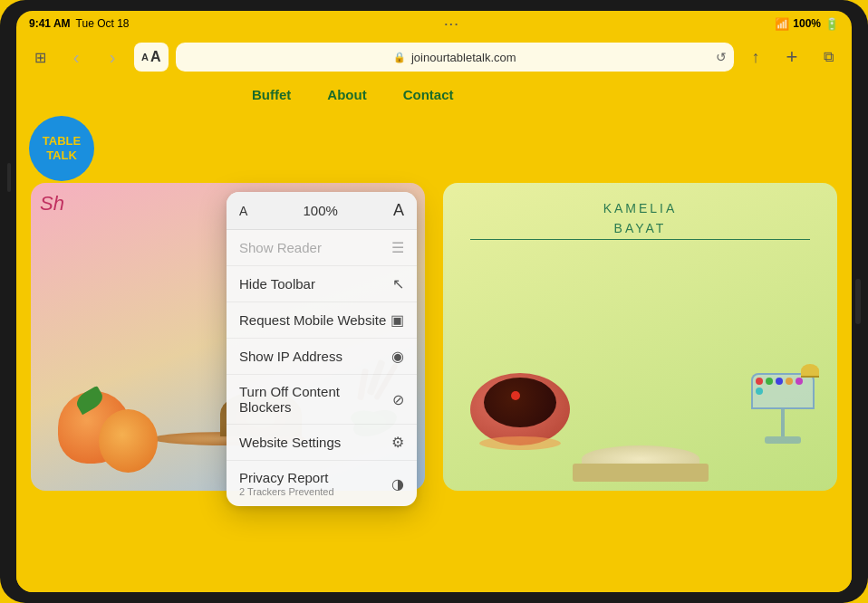 This screenshot has height=603, width=868. Describe the element at coordinates (756, 57) in the screenshot. I see `share-button: ↑` at that location.